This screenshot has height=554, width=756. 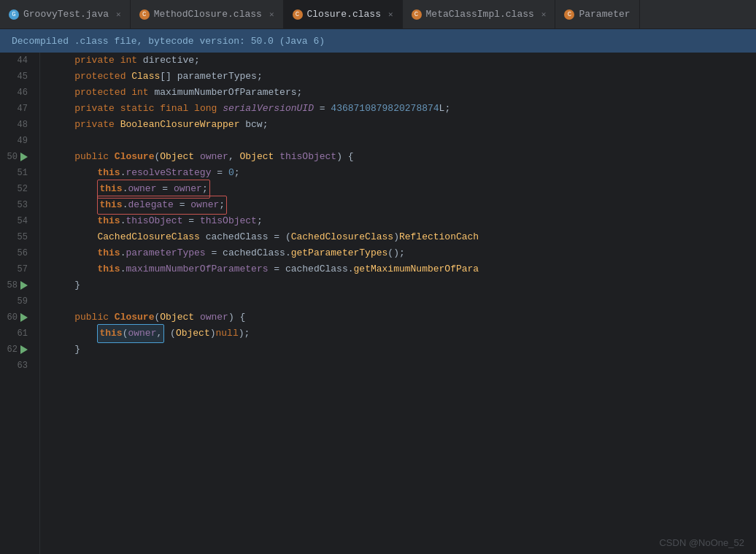 I want to click on line-num-46: 46, so click(x=17, y=93).